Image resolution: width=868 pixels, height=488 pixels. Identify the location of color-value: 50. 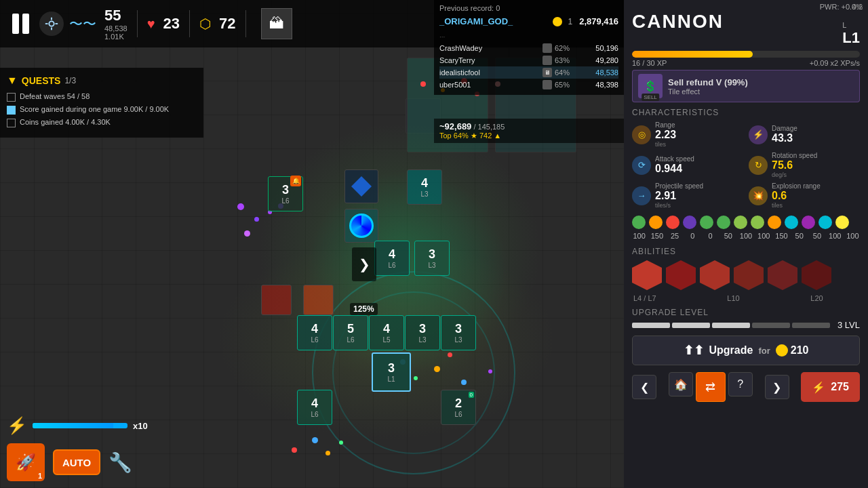
(728, 236).